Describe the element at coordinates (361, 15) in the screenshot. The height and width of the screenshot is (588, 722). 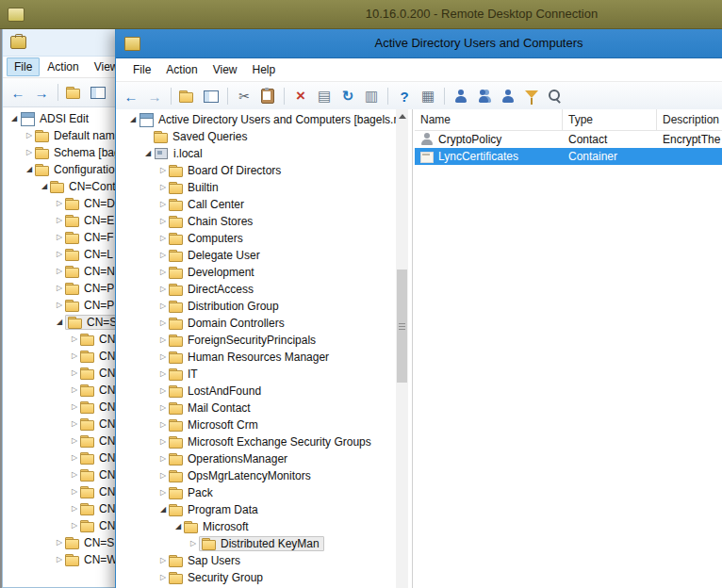
I see `rdp-titlebar: 10.16.0.200 - Remote Desktop Connection` at that location.